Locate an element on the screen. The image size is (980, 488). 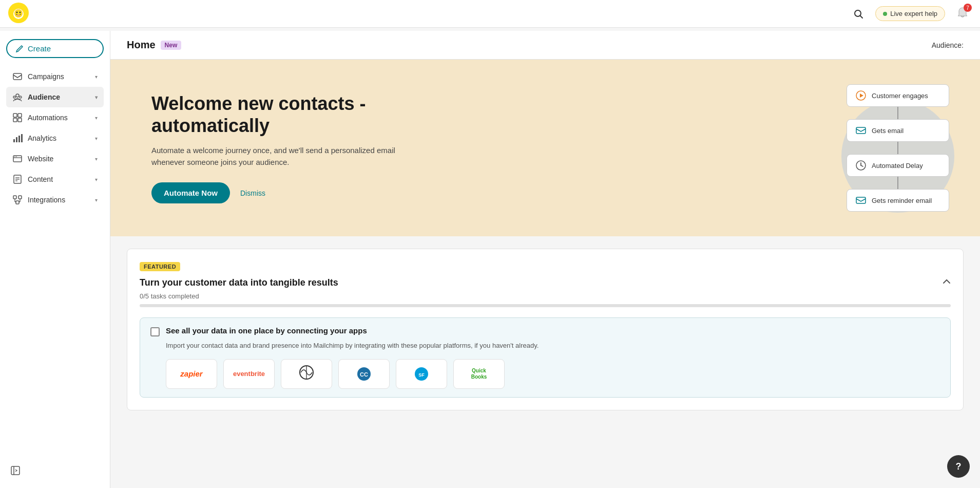
page-header: Home New Audience: is located at coordinates (545, 45).